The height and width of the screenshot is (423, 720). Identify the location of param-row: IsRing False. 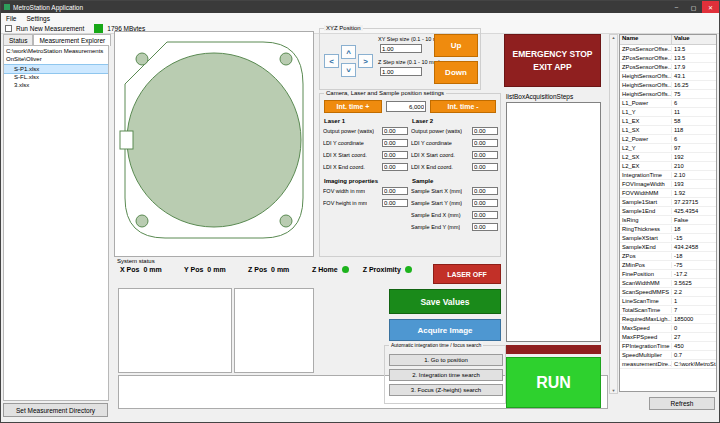
(668, 220).